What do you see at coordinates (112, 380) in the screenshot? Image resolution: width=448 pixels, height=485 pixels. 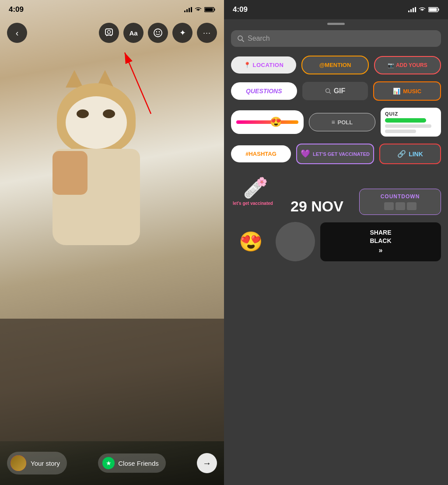 I see `desk-area` at bounding box center [112, 380].